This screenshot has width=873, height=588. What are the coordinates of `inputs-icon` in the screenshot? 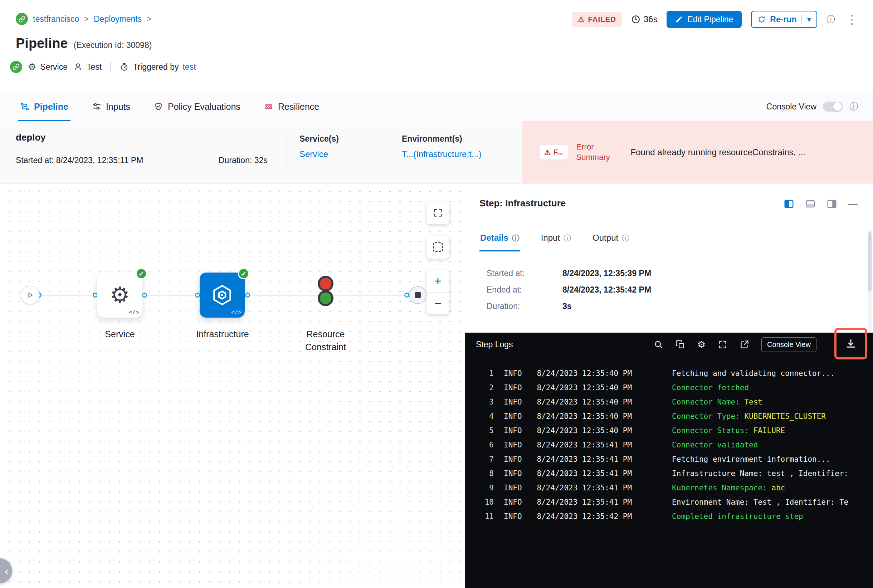 It's located at (97, 106).